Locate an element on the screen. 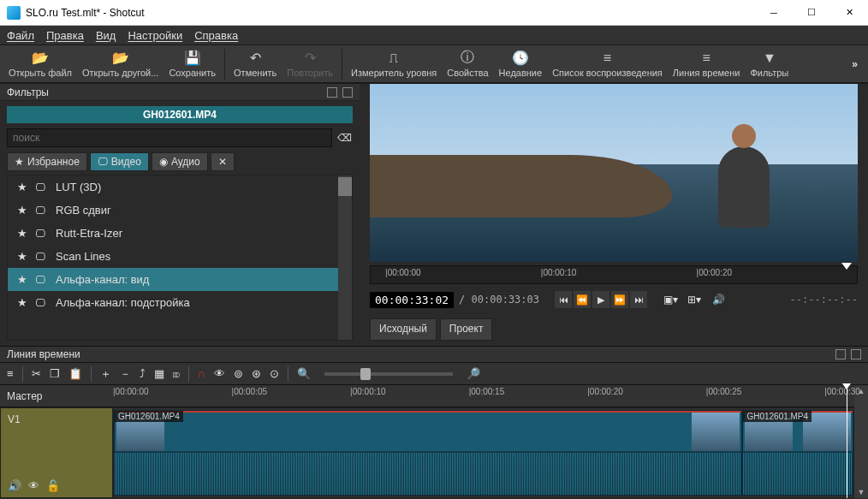 This screenshot has height=499, width=868. mute-icon: 🔊 is located at coordinates (15, 486).